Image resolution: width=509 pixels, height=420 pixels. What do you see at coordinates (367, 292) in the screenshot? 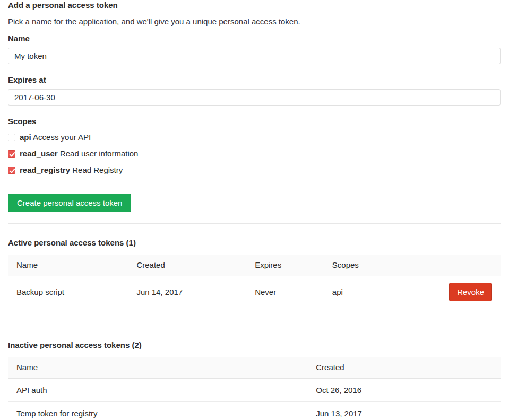
I see `token-scopes-cell: api` at bounding box center [367, 292].